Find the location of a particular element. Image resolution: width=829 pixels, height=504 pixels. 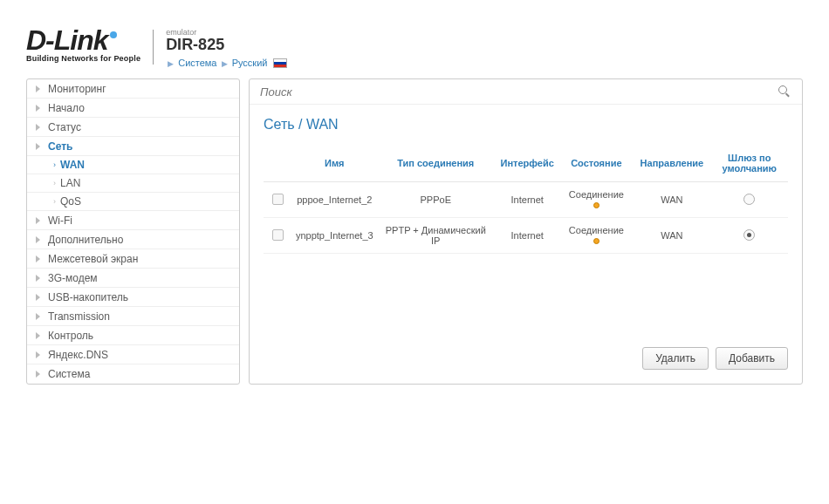

sidebar-item-label: Яндекс.DNS is located at coordinates (79, 355).